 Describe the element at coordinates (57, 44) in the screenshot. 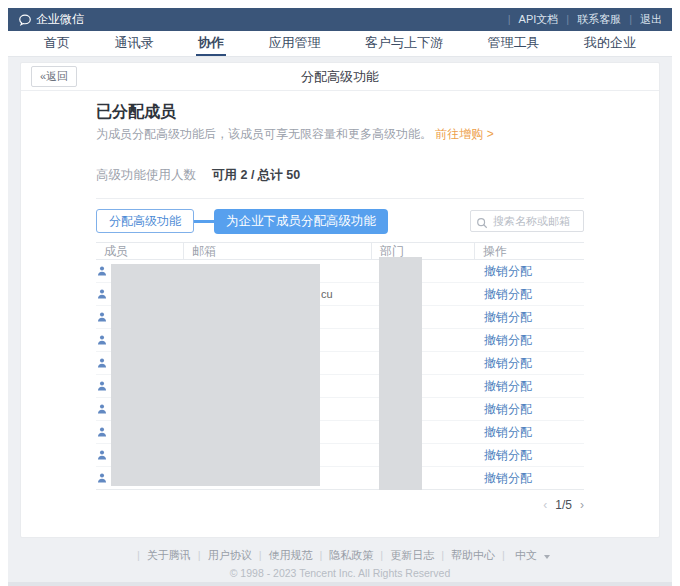

I see `nav-tab: 首页` at that location.